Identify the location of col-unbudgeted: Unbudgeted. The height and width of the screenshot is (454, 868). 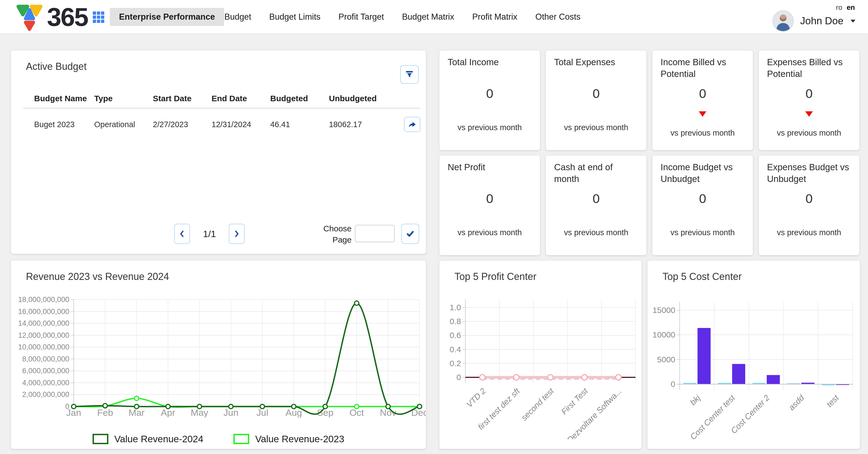
(365, 98).